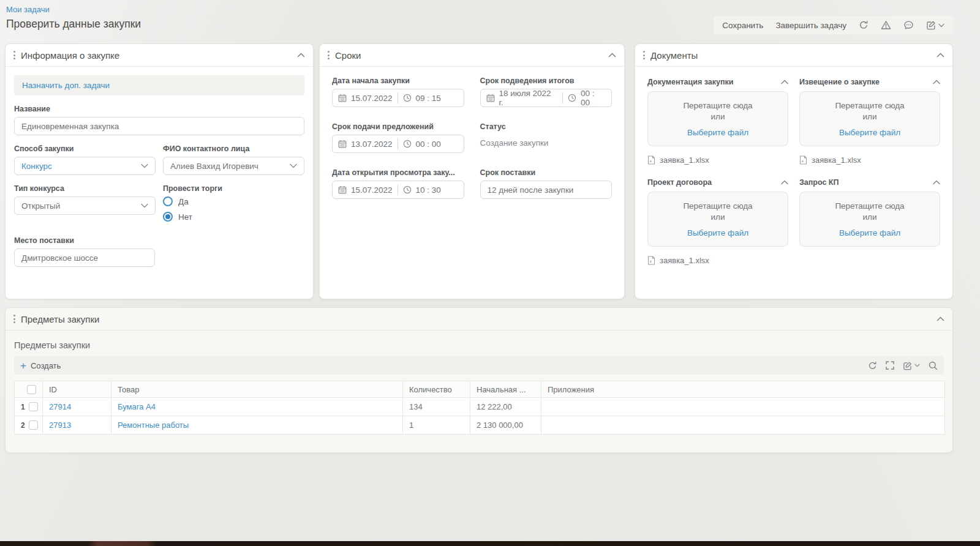  I want to click on radio-label: Нет, so click(185, 217).